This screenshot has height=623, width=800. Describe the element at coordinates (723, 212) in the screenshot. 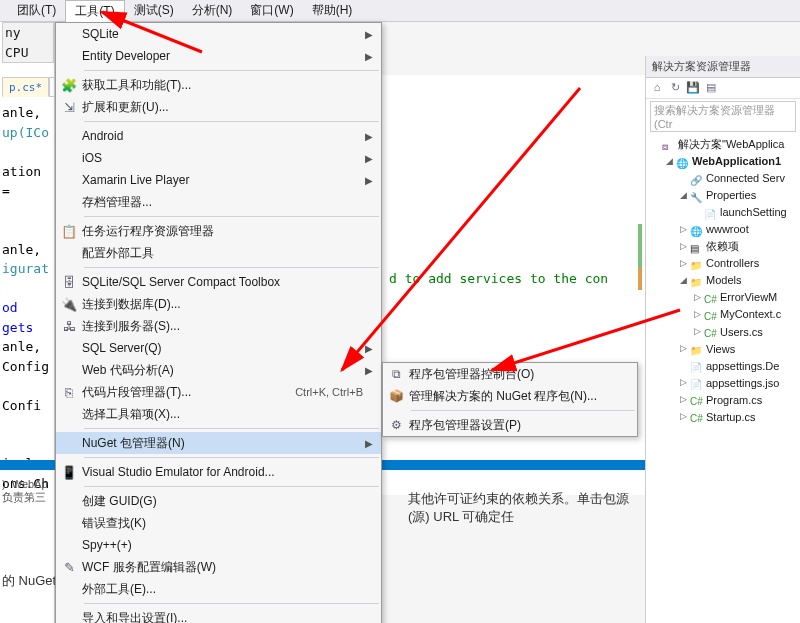

I see `tree-node: 📄launchSetting` at that location.